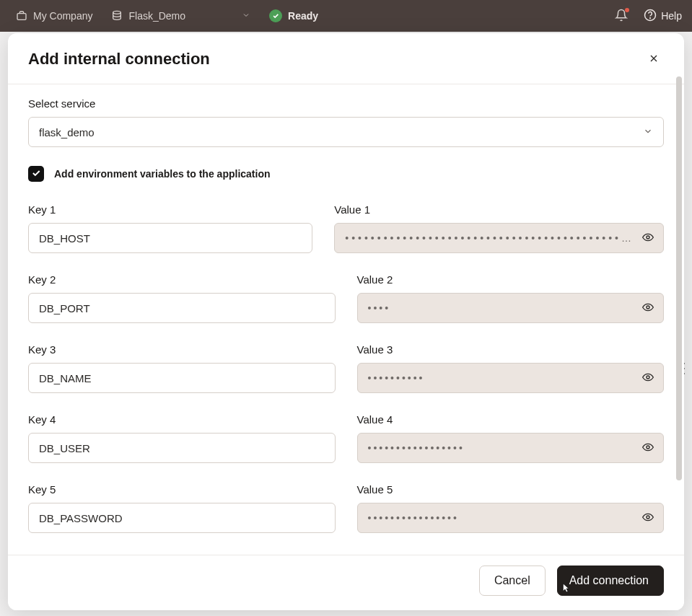 This screenshot has width=692, height=616. What do you see at coordinates (511, 308) in the screenshot?
I see `value-masked-wrap: ••••` at bounding box center [511, 308].